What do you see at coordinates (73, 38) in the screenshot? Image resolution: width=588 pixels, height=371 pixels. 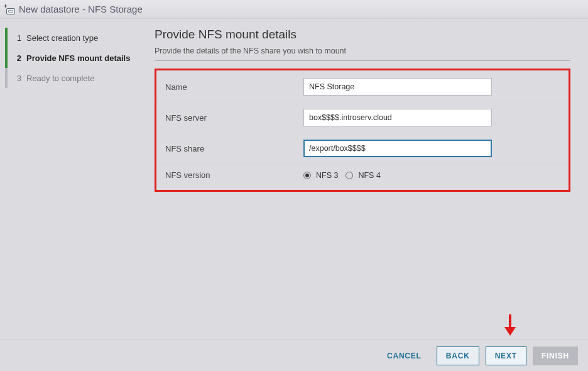 I see `wizard-step-select-creation-type: 1 Select creation type` at bounding box center [73, 38].